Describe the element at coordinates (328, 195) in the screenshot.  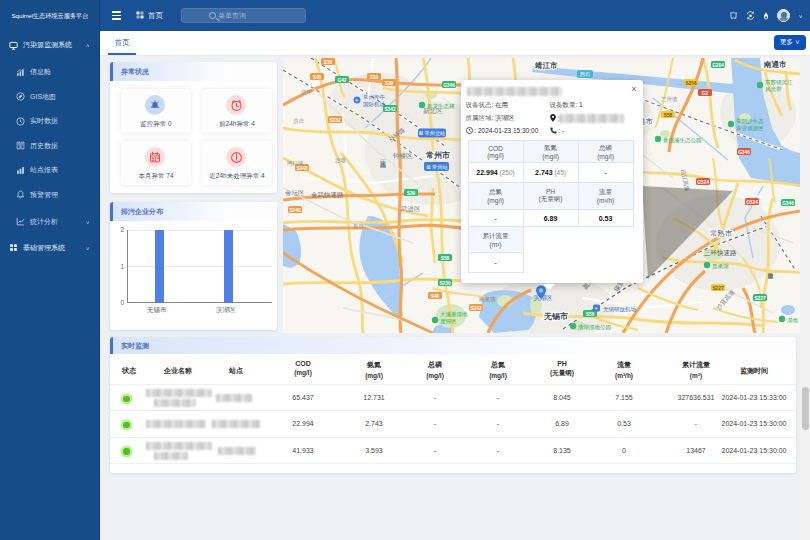
I see `svg-text: 金武快速路` at that location.